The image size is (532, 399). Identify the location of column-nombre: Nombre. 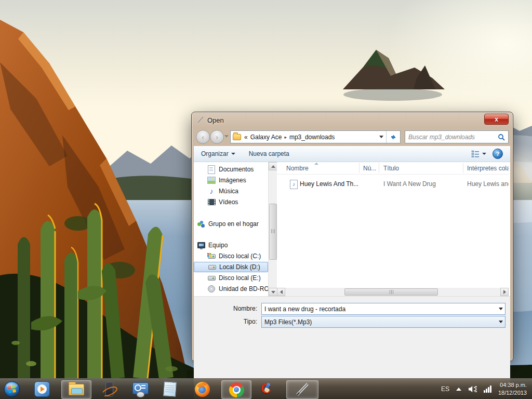
(297, 168).